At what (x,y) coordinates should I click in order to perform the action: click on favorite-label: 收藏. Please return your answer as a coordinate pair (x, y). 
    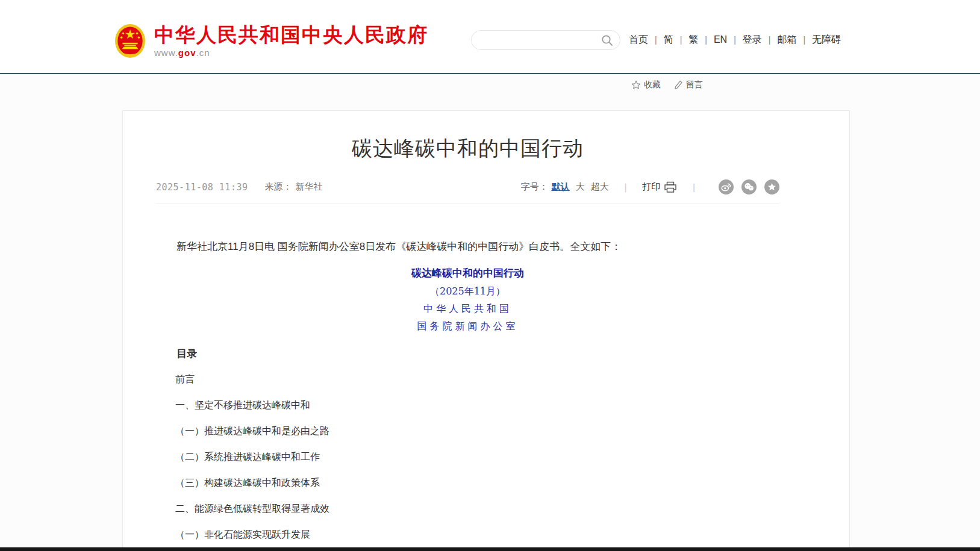
    Looking at the image, I should click on (652, 85).